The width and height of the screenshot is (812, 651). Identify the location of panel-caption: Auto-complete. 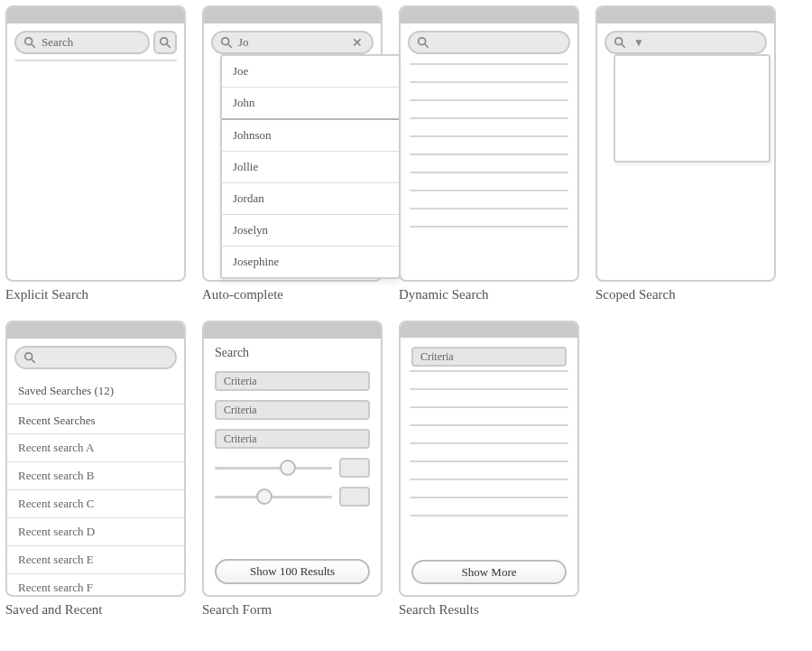
(292, 294).